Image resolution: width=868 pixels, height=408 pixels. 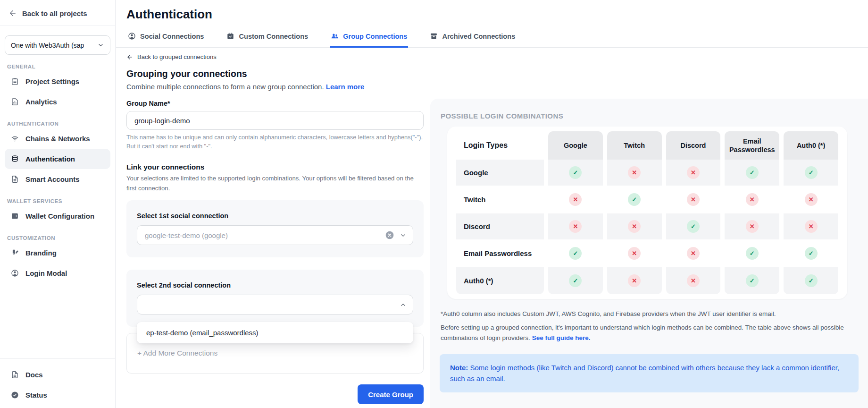 I want to click on section-label-customization: CUSTOMIZATION, so click(x=58, y=238).